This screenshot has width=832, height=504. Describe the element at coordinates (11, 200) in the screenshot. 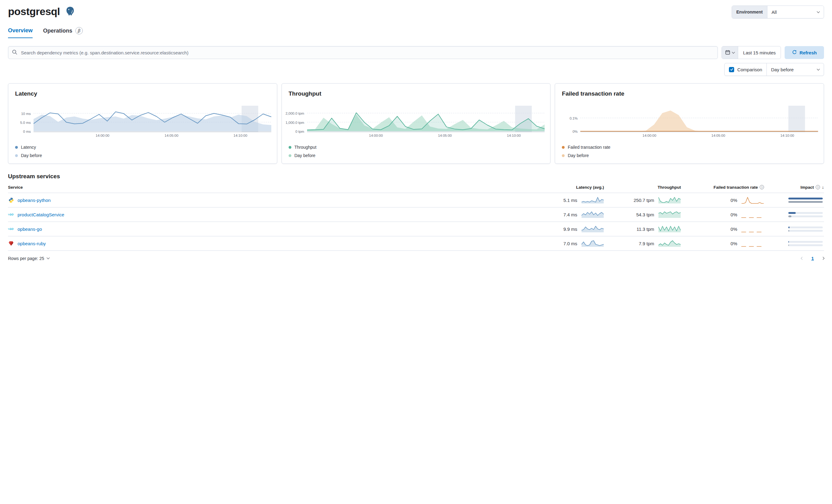

I see `python-icon` at that location.